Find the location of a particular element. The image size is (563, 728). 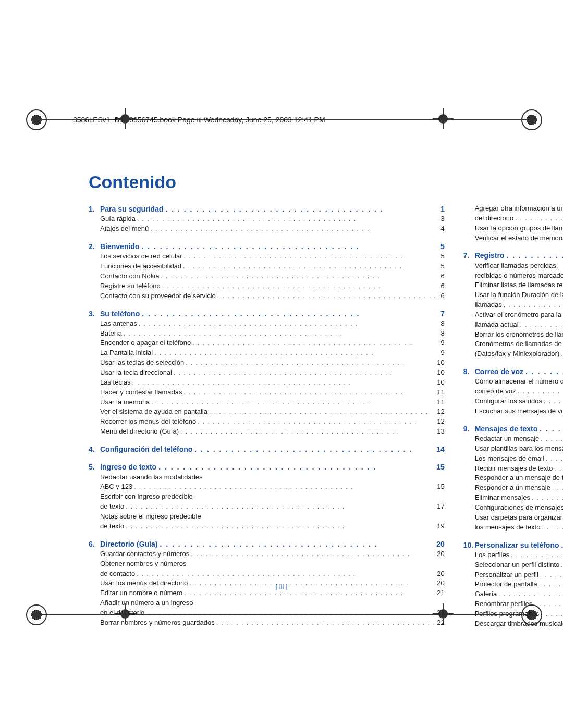

toc-entry: La Pantalla inicial9 is located at coordinates (267, 353).